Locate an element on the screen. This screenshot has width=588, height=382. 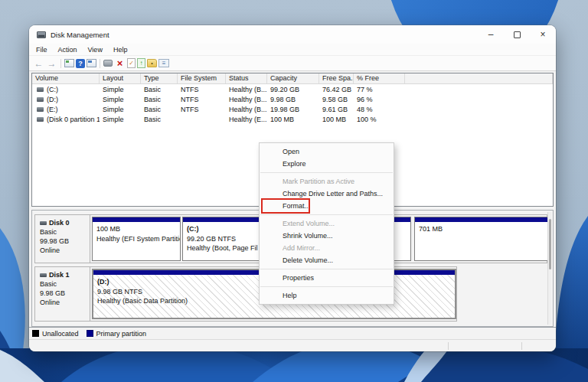
partition-status: Healthy (EFI System Partition) is located at coordinates (138, 239).